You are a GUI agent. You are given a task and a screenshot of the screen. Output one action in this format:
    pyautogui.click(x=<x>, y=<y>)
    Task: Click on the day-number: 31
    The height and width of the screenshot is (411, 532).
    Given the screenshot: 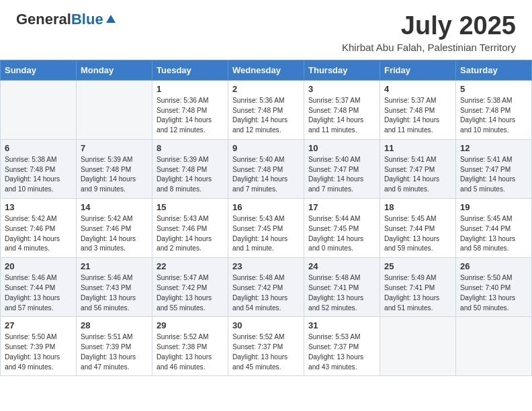 What is the action you would take?
    pyautogui.click(x=342, y=325)
    